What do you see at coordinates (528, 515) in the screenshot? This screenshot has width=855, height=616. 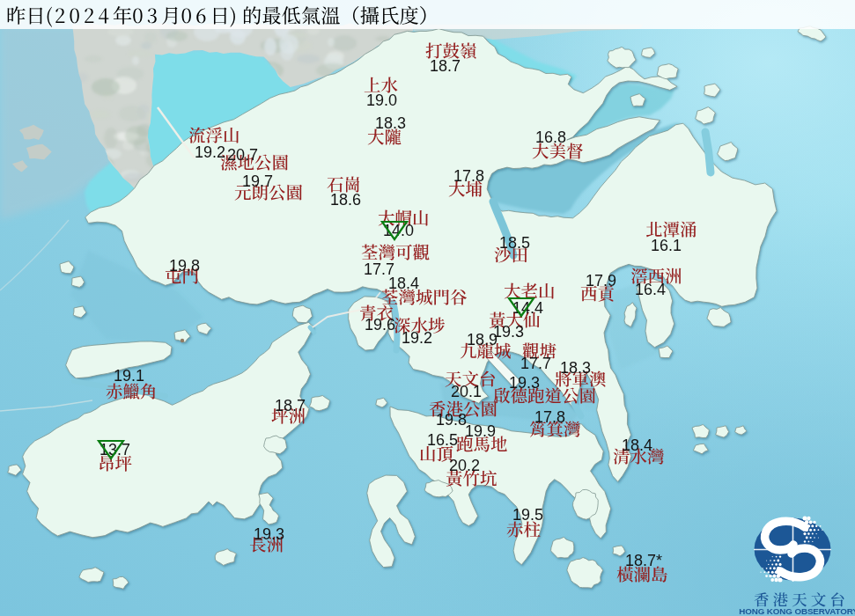 I see `svg-text: 19.5` at bounding box center [528, 515].